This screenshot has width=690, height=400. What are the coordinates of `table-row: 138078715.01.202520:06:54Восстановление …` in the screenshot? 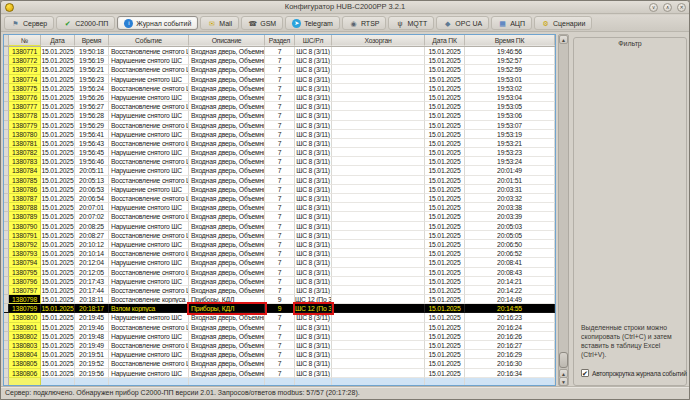 It's located at (280, 198).